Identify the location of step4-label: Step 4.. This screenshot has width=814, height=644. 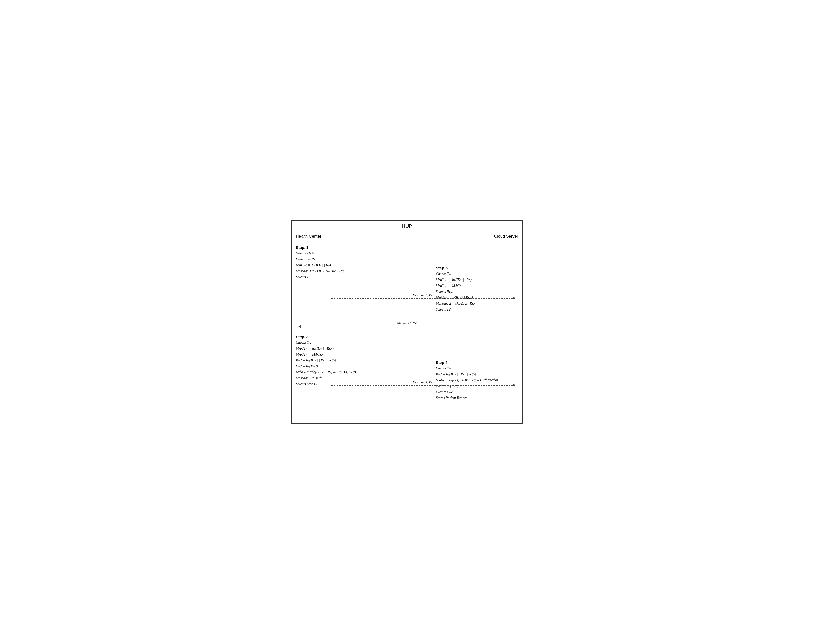
(477, 362).